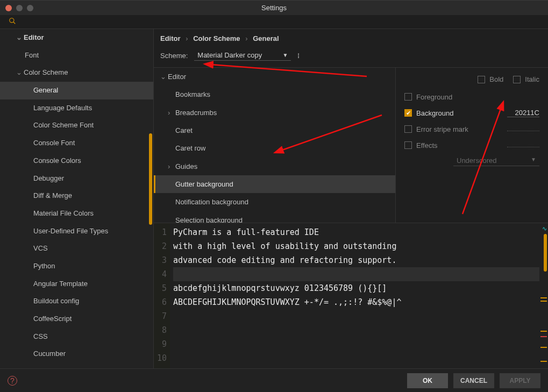 Image resolution: width=548 pixels, height=392 pixels. What do you see at coordinates (76, 214) in the screenshot?
I see `sidebar-item: Material File Colors` at bounding box center [76, 214].